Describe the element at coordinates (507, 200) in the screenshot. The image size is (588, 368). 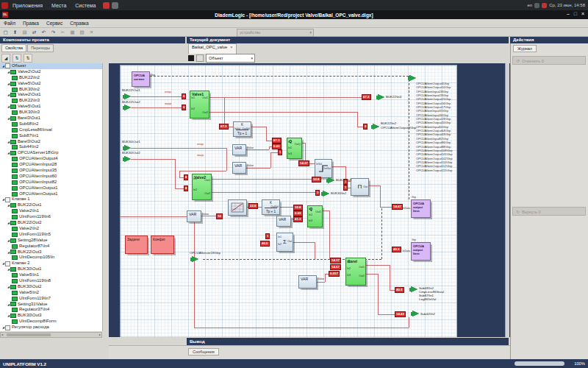
I see `canvas-vertical-scrollbar` at that location.